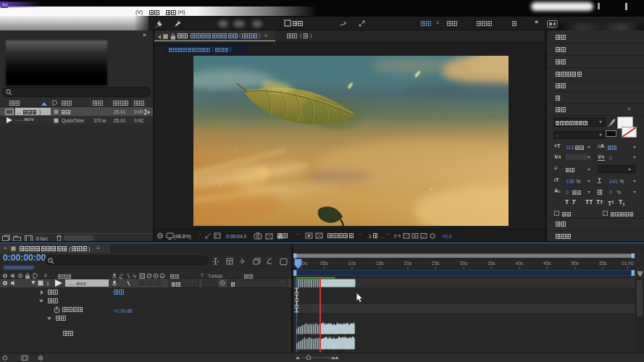 Image resolution: width=644 pixels, height=362 pixels. Describe the element at coordinates (603, 264) in the screenshot. I see `svg-text: 55s` at that location.